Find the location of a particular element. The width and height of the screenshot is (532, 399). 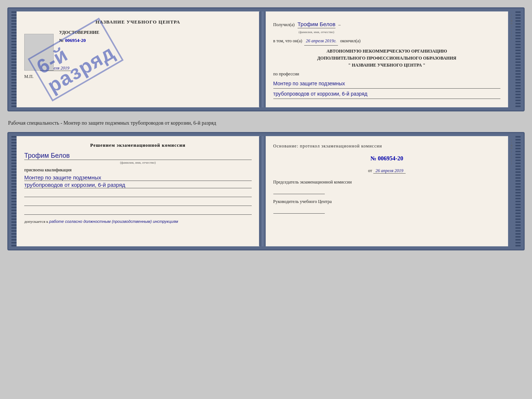

director-label: Руководитель учебного Центра is located at coordinates (387, 202).